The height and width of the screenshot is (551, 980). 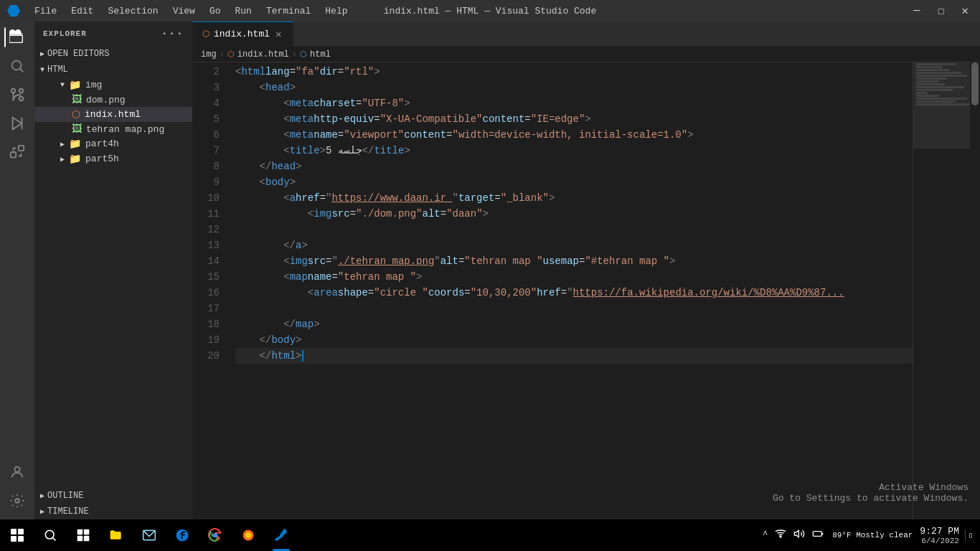 I want to click on minimize-button: ―, so click(x=917, y=11).